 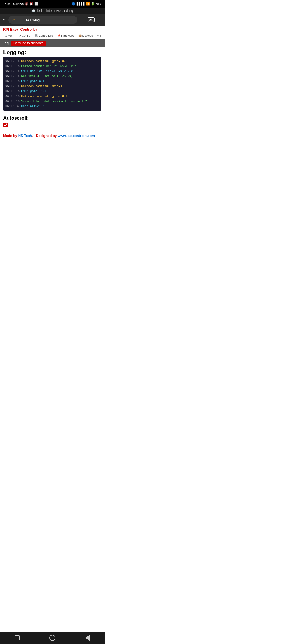 What do you see at coordinates (6, 125) in the screenshot?
I see `autoscroll-checkbox` at bounding box center [6, 125].